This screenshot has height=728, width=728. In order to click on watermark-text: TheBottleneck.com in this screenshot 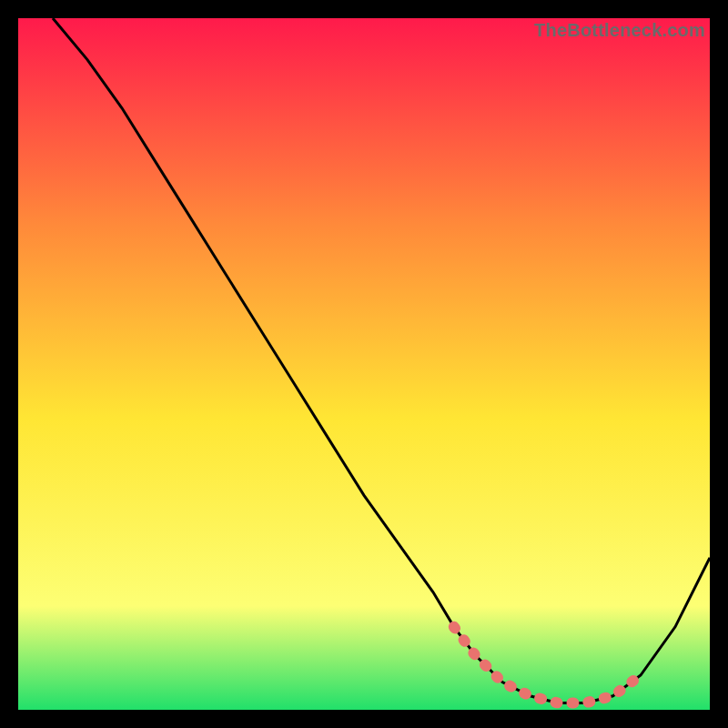, I will do `click(620, 31)`.